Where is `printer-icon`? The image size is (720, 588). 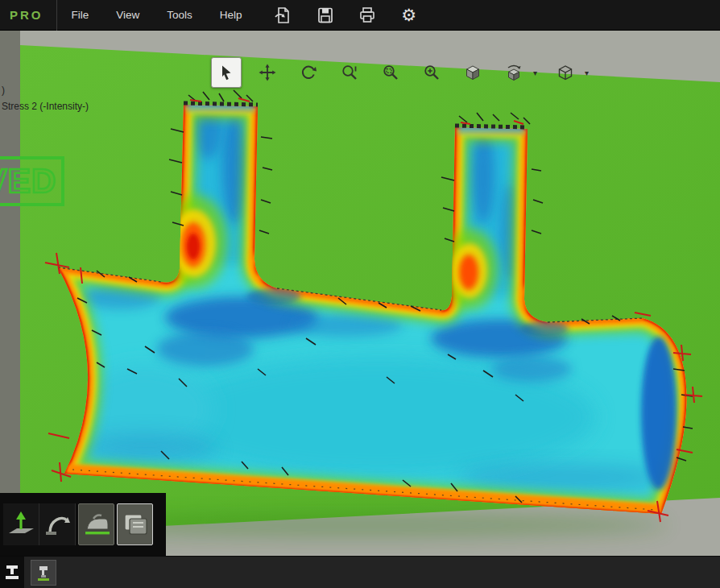
printer-icon is located at coordinates (367, 15).